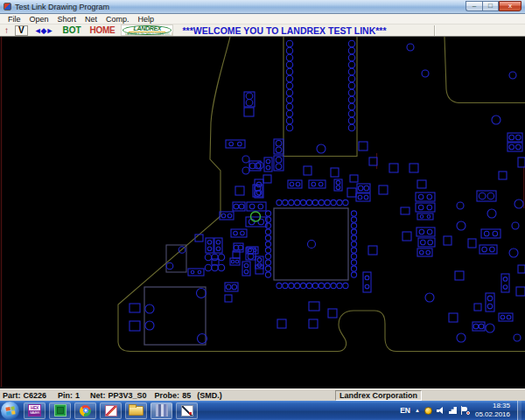  What do you see at coordinates (117, 19) in the screenshot?
I see `menu-item-comp: Comp.` at bounding box center [117, 19].